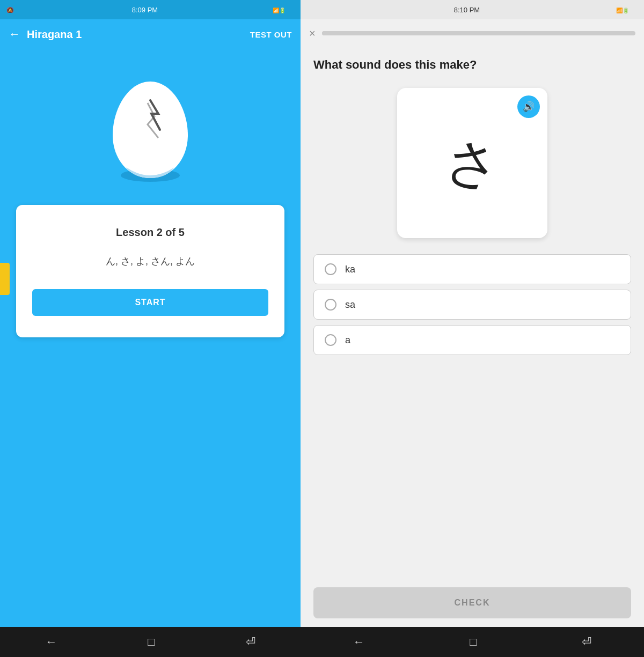 The image size is (644, 657). What do you see at coordinates (473, 642) in the screenshot?
I see `nav-home-right: □` at bounding box center [473, 642].